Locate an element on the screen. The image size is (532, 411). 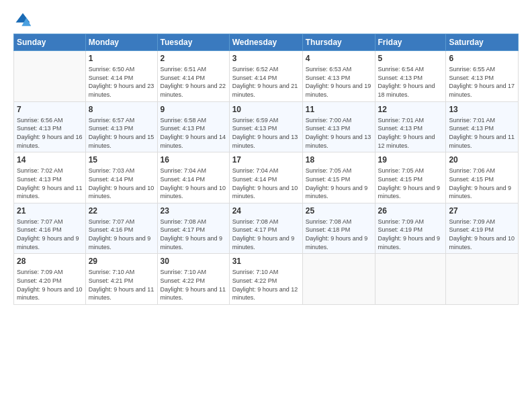
day-number: 7 is located at coordinates (50, 109).